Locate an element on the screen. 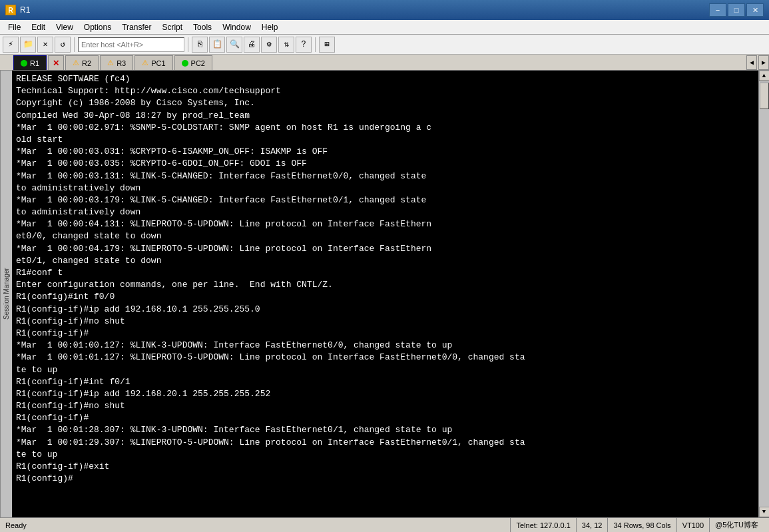 Image resolution: width=769 pixels, height=532 pixels. tab-R1-status-icon is located at coordinates (24, 63).